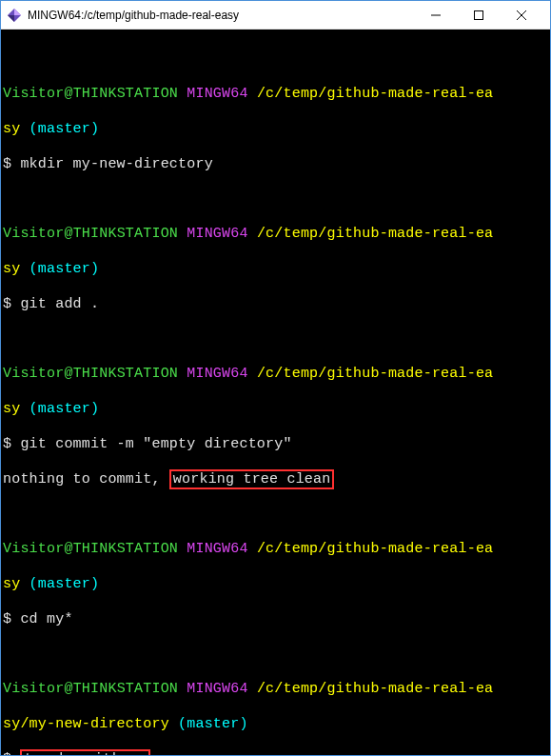  Describe the element at coordinates (276, 15) in the screenshot. I see `titlebar: MINGW64:/c/temp/github-made-real-easy` at that location.